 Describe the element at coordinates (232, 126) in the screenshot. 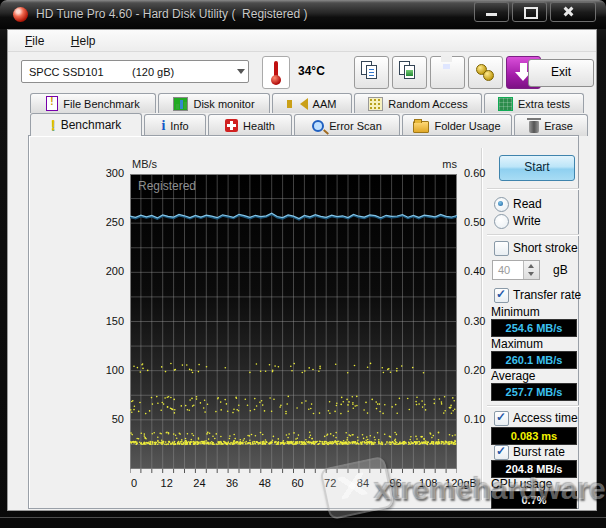

I see `health-cross-icon` at that location.